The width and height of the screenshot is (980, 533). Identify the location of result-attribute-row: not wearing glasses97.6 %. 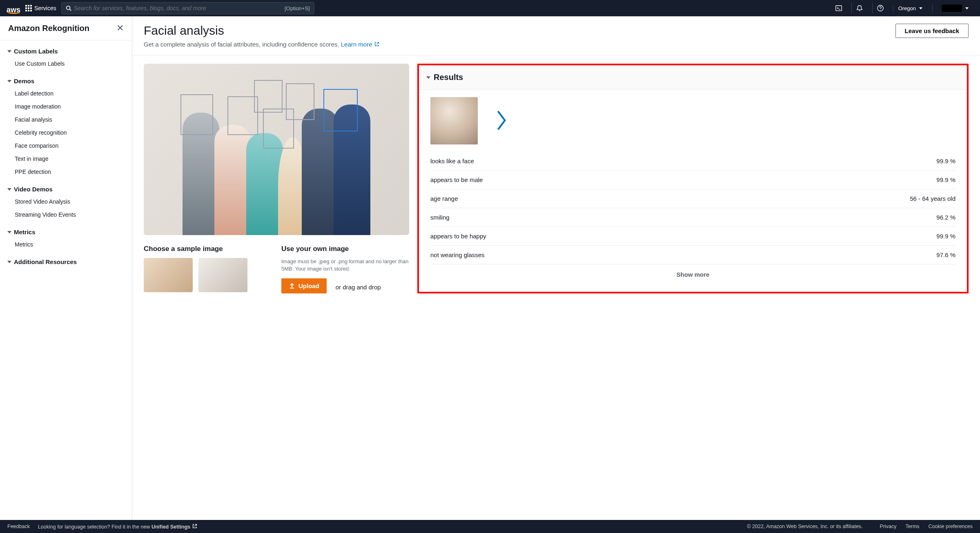
(693, 255).